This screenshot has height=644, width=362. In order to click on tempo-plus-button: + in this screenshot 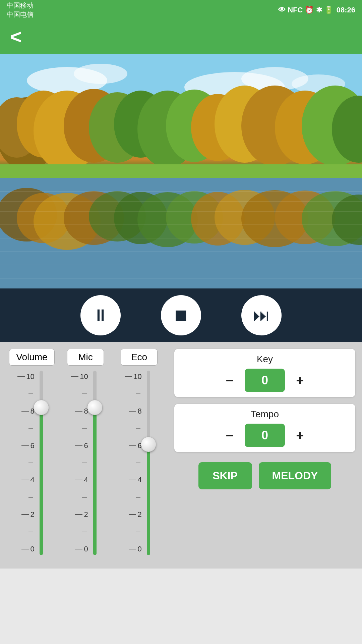, I will do `click(300, 435)`.